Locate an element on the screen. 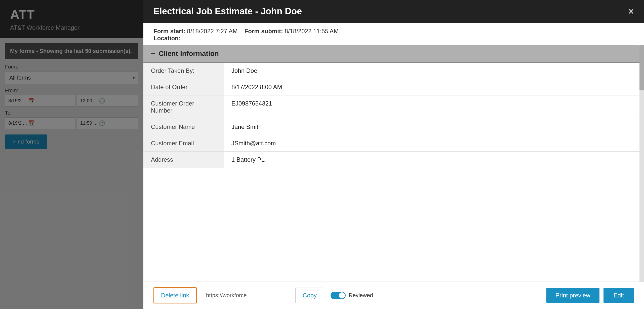  scroll-thumb is located at coordinates (642, 68).